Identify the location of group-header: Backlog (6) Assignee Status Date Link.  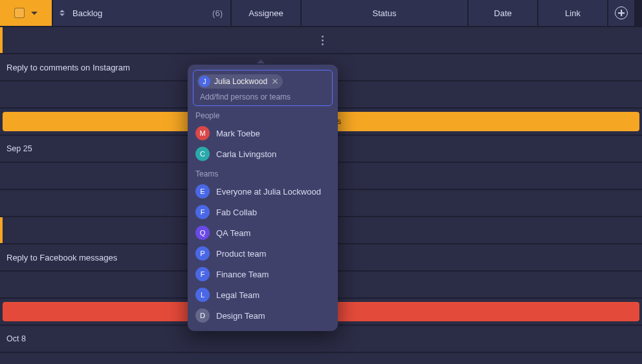
(321, 13).